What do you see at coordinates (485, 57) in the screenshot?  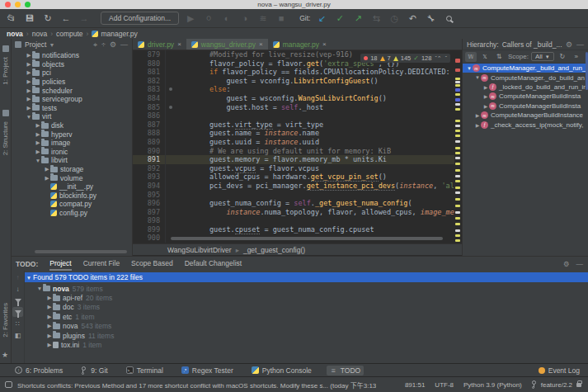 I see `callee-methods-icon: 𝕩` at bounding box center [485, 57].